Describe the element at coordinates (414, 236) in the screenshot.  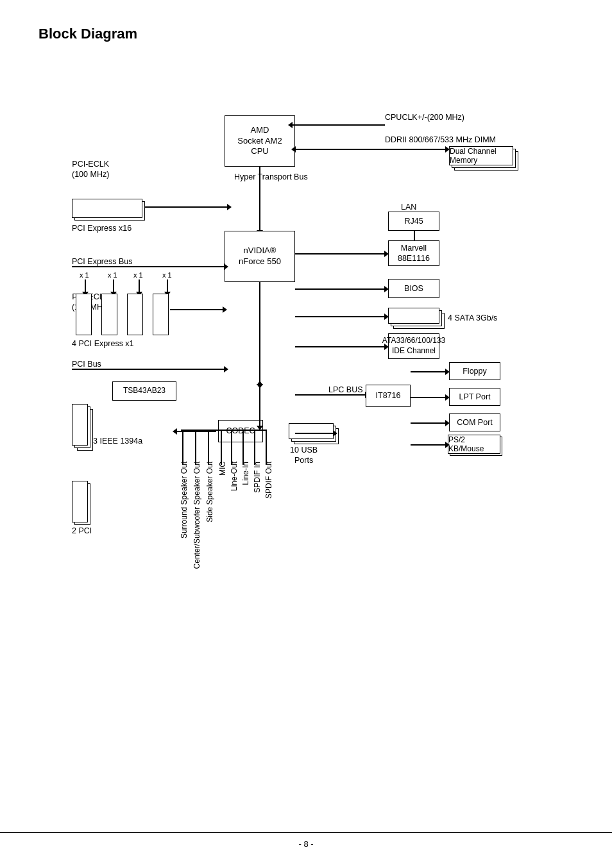
I see `line-marvell-rj45-h` at that location.